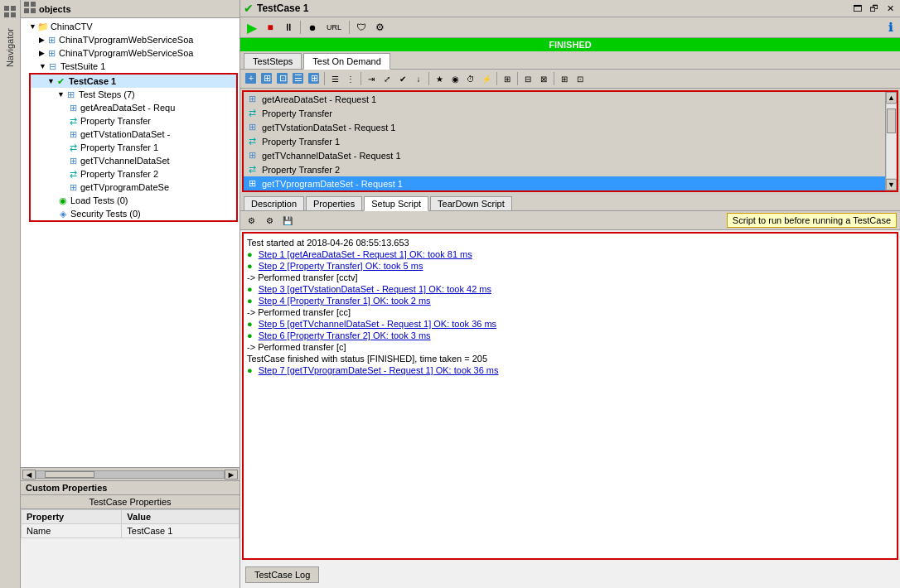  Describe the element at coordinates (41, 40) in the screenshot. I see `expand-chinaTVweb1: ▶` at that location.